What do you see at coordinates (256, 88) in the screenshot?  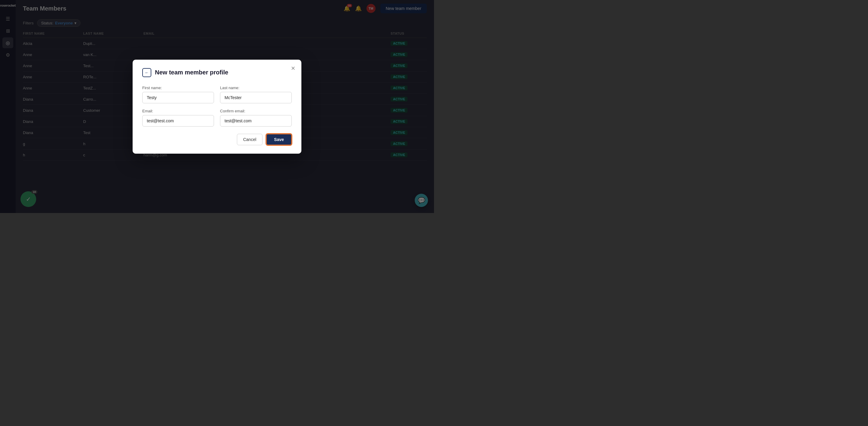 I see `last-name-label: Last name:` at bounding box center [256, 88].